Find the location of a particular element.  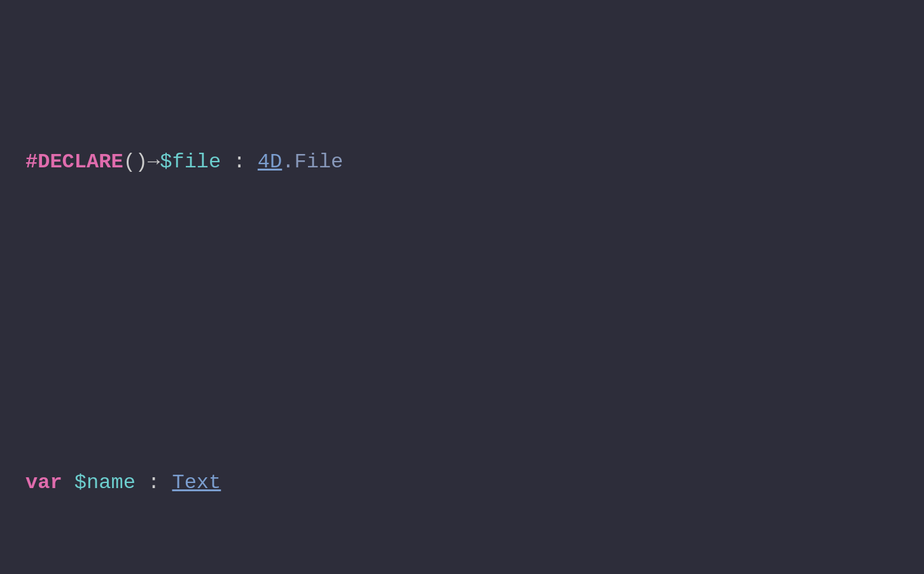

line-declare: #DECLARE()→$file : 4D.File is located at coordinates (462, 162).